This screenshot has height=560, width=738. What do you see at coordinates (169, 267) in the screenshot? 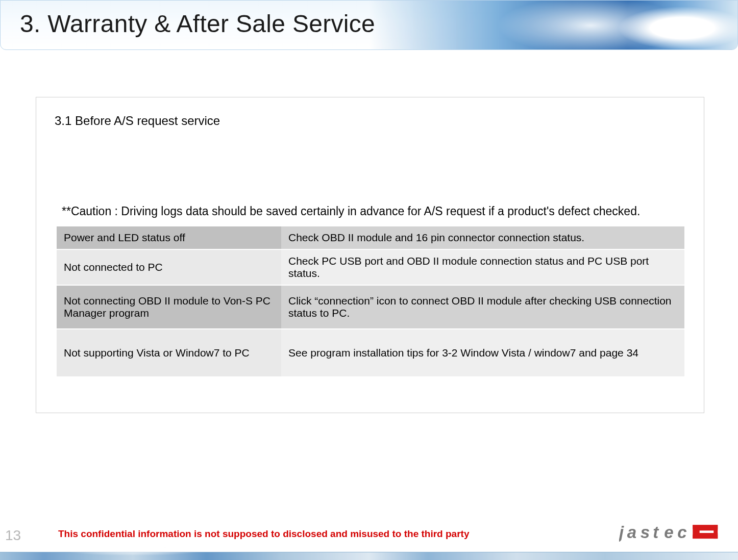
I see `cell-issue: Not connected to PC` at bounding box center [169, 267].